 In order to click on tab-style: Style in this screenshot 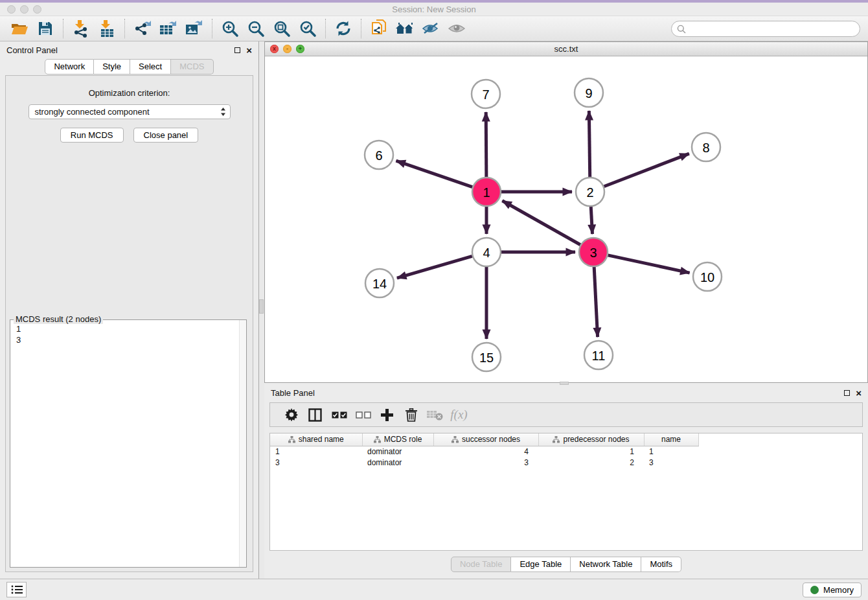, I will do `click(112, 67)`.